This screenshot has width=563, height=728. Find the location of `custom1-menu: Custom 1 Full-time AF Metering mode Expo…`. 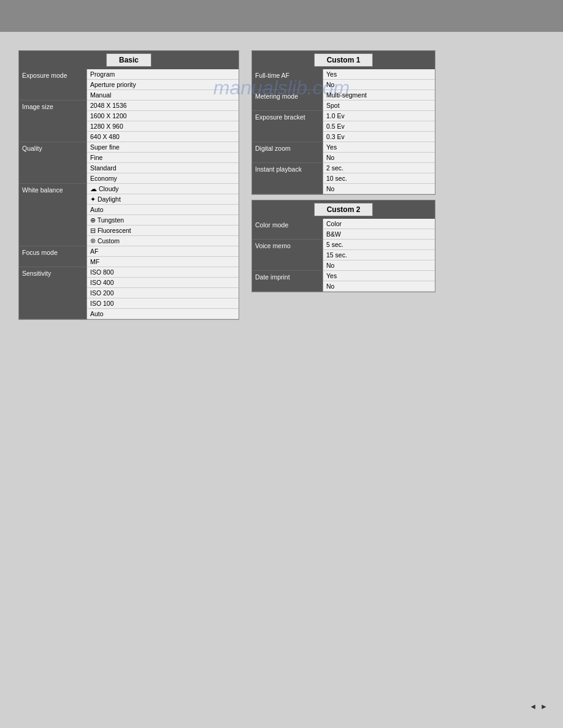

custom1-menu: Custom 1 Full-time AF Metering mode Expo… is located at coordinates (343, 123).